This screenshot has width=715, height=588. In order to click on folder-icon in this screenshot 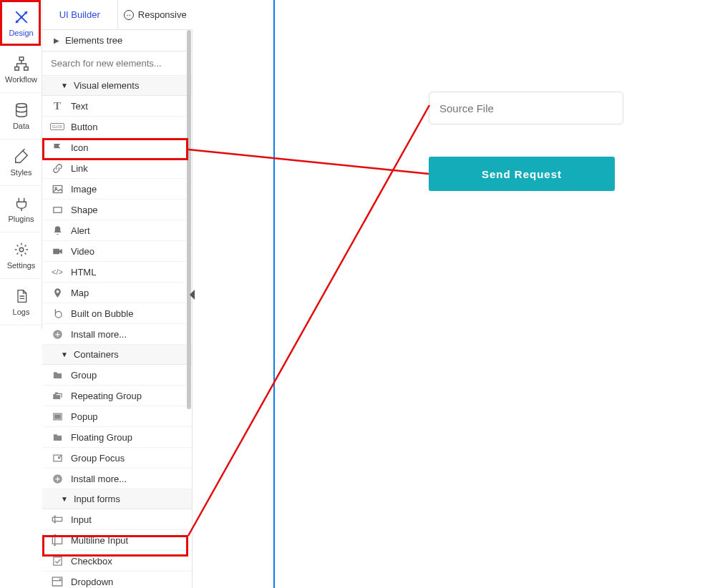, I will do `click(57, 375)`.